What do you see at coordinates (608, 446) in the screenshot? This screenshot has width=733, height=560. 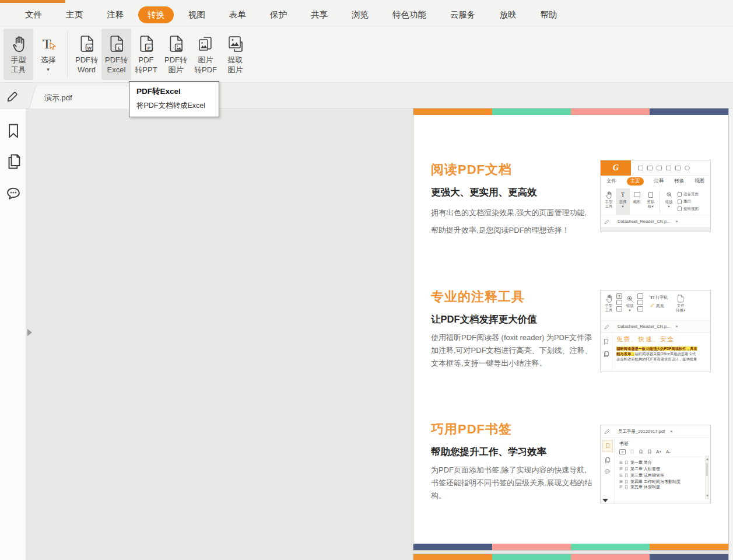 I see `mini-bookmark-icon-active` at bounding box center [608, 446].